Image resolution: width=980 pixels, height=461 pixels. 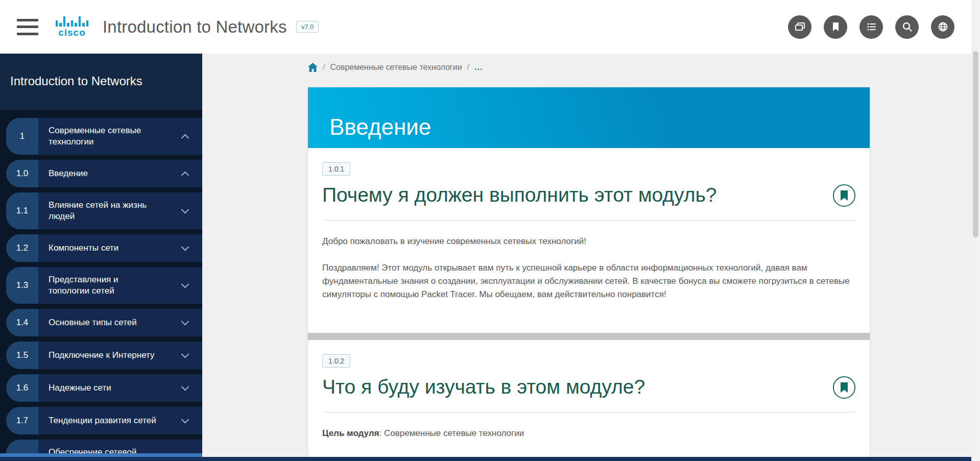 I want to click on module-goal: Цель модуля: Современные сетевые техноло…, so click(x=589, y=433).